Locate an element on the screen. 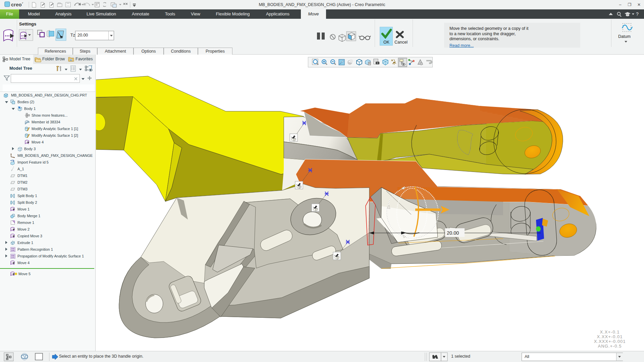 The width and height of the screenshot is (644, 362). svg-text: ANG.+-0.5 is located at coordinates (610, 346).